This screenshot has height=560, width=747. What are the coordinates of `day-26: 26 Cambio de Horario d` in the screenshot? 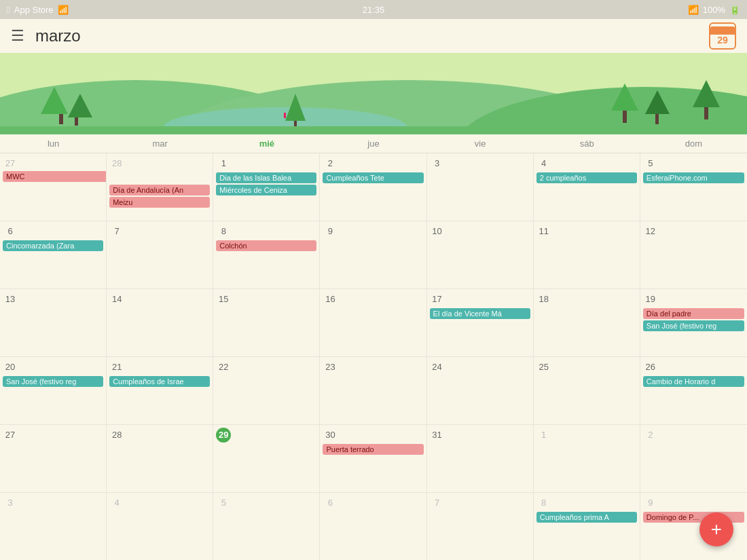 It's located at (694, 391).